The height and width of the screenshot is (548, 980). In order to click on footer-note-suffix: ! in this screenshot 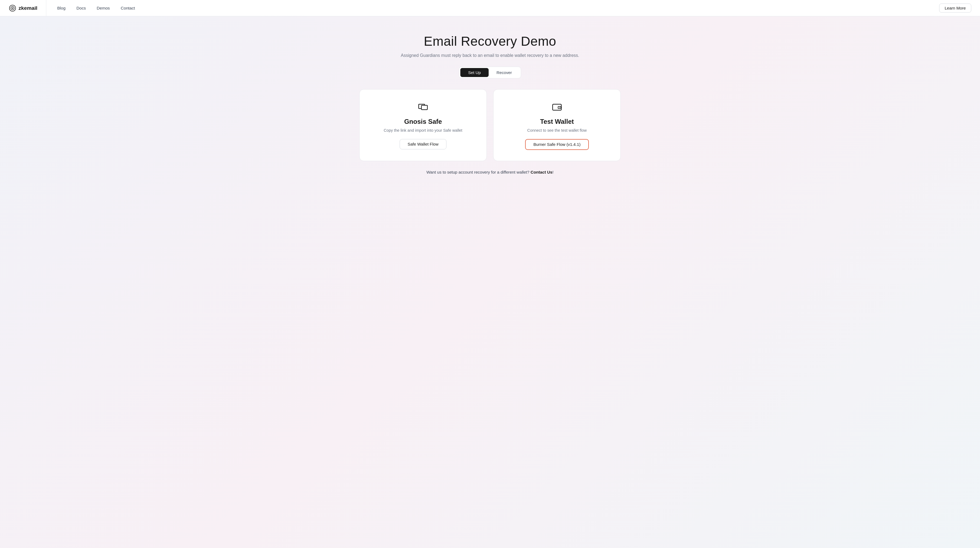, I will do `click(553, 172)`.